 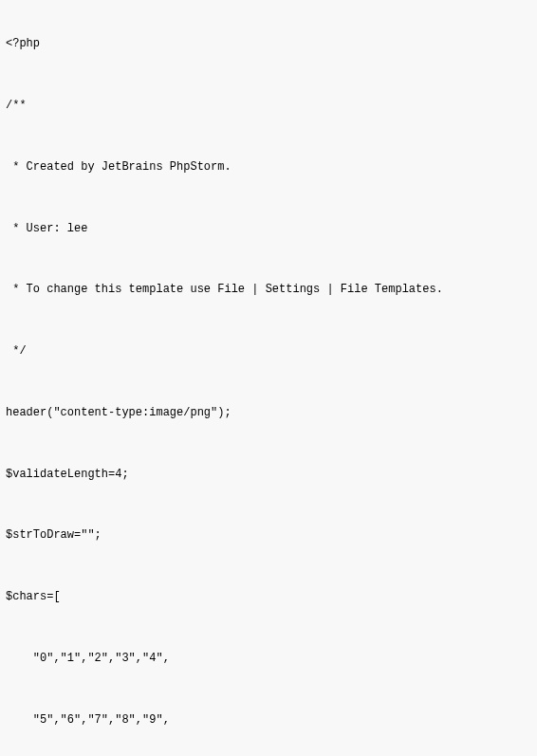 What do you see at coordinates (268, 597) in the screenshot?
I see `code-line: $chars=[` at bounding box center [268, 597].